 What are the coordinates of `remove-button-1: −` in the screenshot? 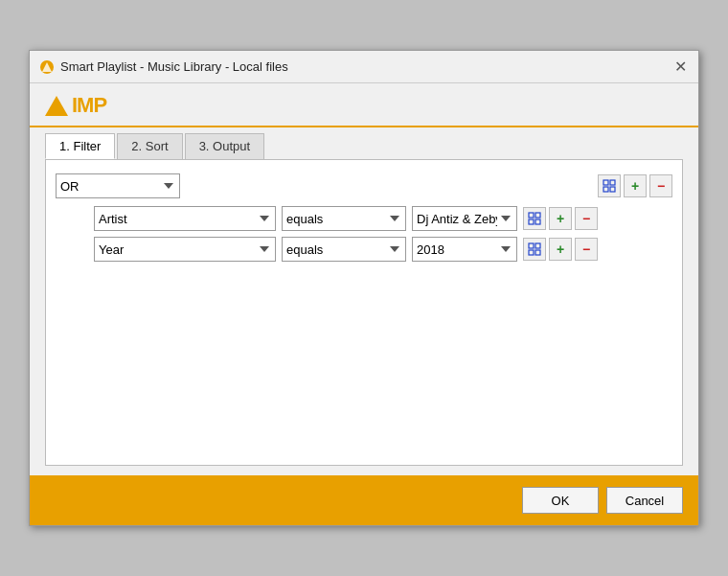 It's located at (586, 219).